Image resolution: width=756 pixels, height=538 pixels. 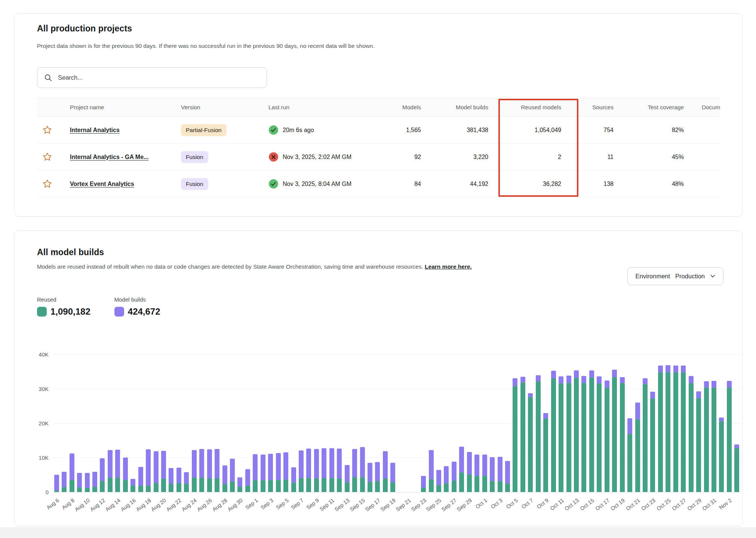 What do you see at coordinates (378, 46) in the screenshot?
I see `projects-card-subtitle: Project data shown is for the previous 9…` at bounding box center [378, 46].